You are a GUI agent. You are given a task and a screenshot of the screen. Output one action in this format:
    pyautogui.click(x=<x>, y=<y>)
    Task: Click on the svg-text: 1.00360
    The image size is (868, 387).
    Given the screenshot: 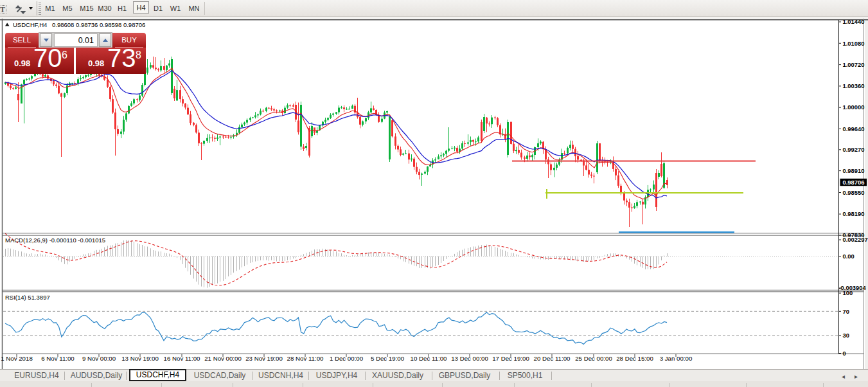 What is the action you would take?
    pyautogui.click(x=854, y=86)
    